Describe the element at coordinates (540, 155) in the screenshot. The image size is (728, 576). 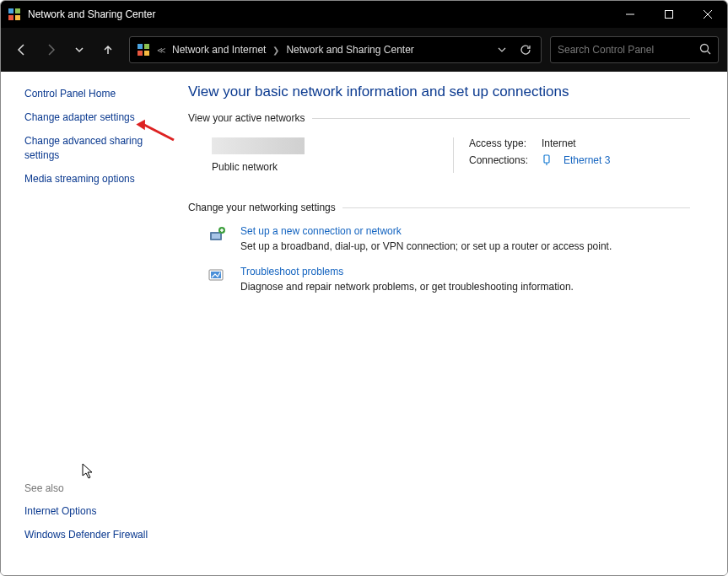
I see `network-right: Access type: Internet Connections: Ether…` at that location.